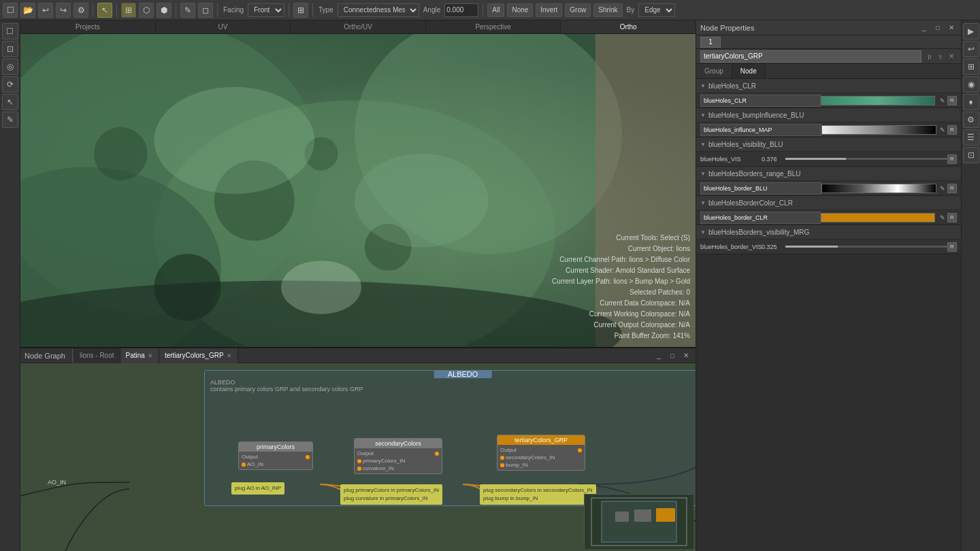  What do you see at coordinates (276, 456) in the screenshot?
I see `node-primarycolors: primaryColors Output AO_IN` at bounding box center [276, 456].